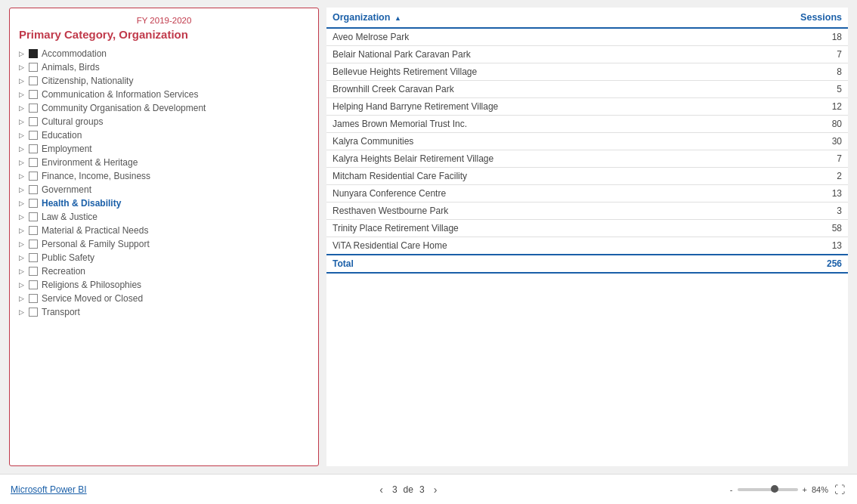 The image size is (857, 504). What do you see at coordinates (789, 18) in the screenshot?
I see `sessions-column-header: Sessions` at bounding box center [789, 18].